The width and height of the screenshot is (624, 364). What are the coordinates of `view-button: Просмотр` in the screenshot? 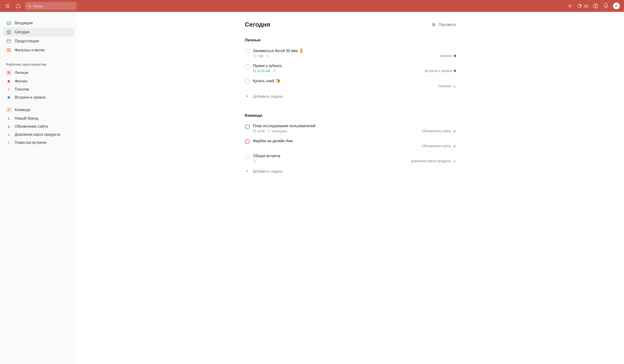 It's located at (444, 25).